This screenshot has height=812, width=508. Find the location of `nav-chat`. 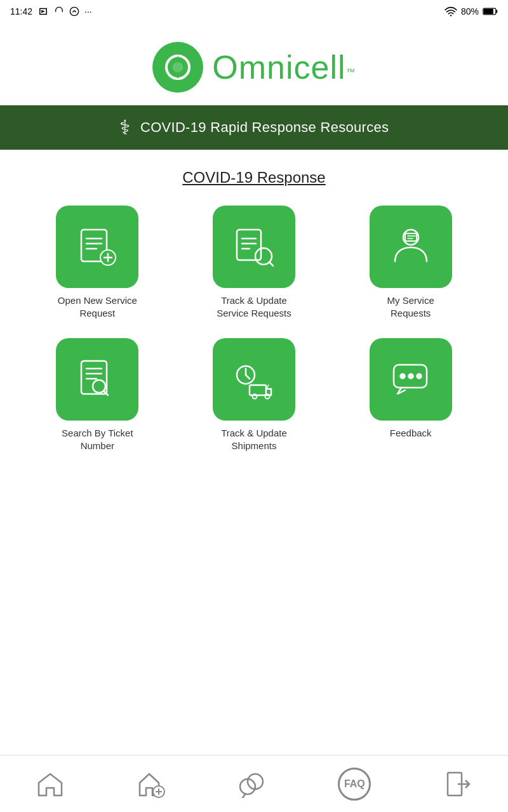

nav-chat is located at coordinates (251, 784).